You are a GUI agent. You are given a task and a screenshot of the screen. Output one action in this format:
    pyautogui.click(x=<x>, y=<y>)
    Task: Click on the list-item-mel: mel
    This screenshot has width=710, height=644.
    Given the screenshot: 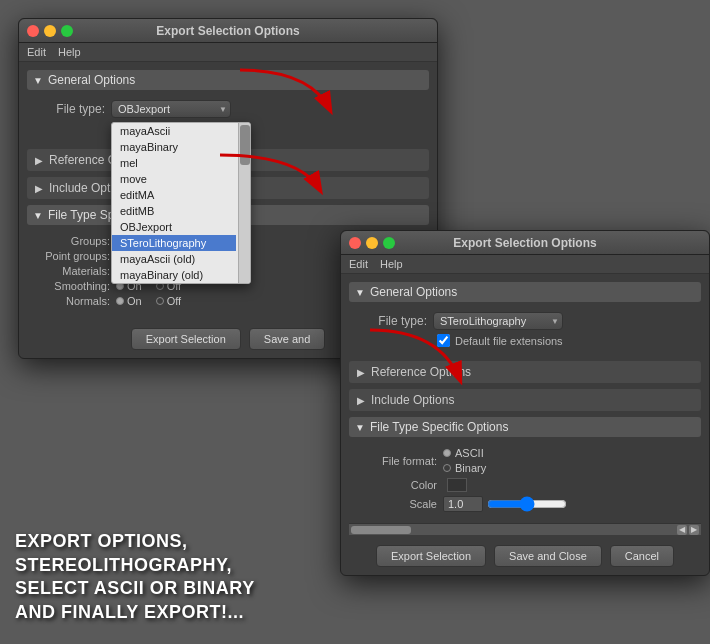 What is the action you would take?
    pyautogui.click(x=174, y=163)
    